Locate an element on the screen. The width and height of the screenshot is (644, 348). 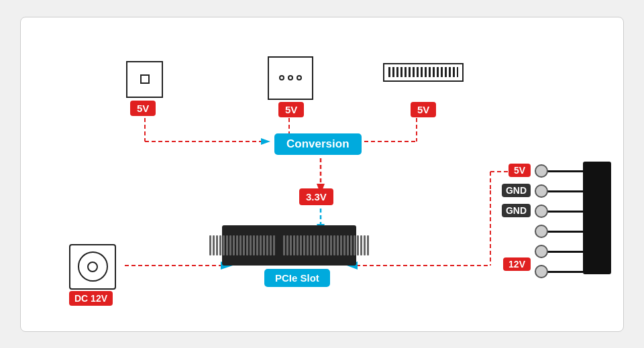
badge-5v-center: 5V is located at coordinates (291, 110).